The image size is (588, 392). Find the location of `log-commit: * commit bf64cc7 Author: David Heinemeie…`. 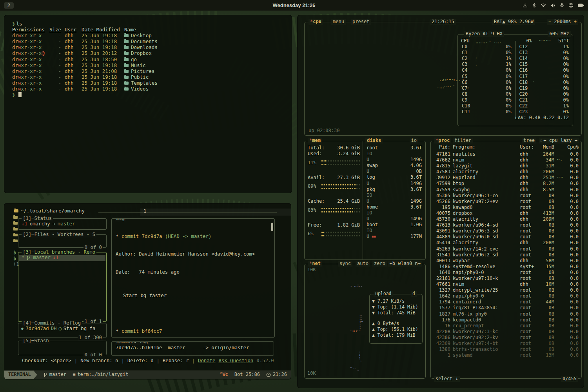

log-commit: * commit bf64cc7 Author: David Heinemeie… is located at coordinates (193, 327).